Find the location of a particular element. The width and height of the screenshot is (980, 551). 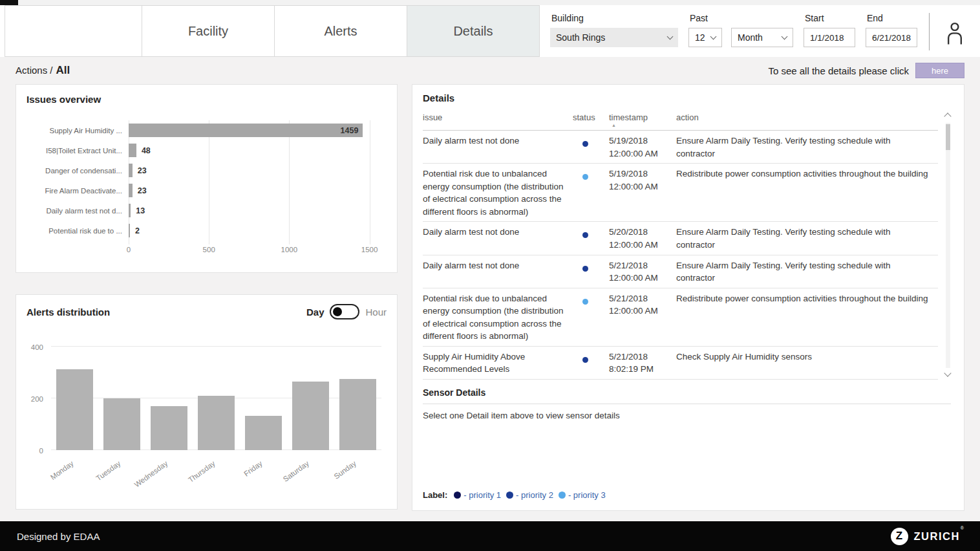

scrollbar-thumb is located at coordinates (948, 137).